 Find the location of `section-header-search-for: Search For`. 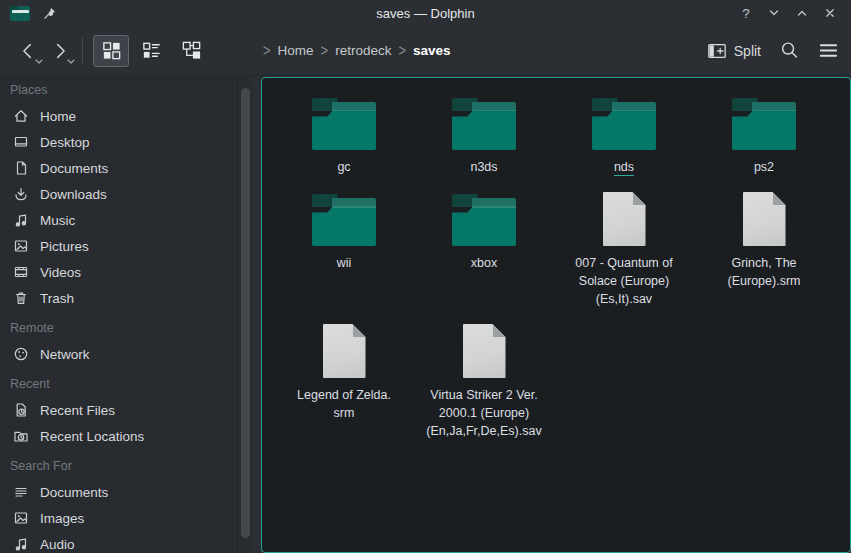

section-header-search-for: Search For is located at coordinates (118, 466).